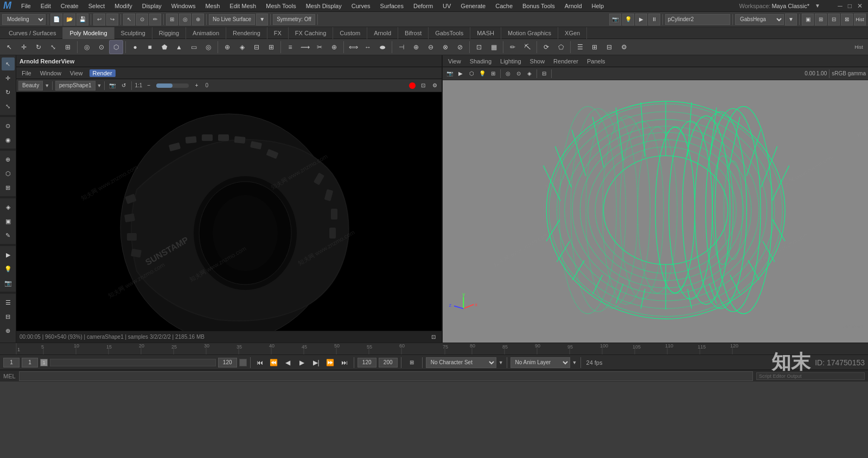 This screenshot has width=868, height=458. Describe the element at coordinates (8, 207) in the screenshot. I see `sidebar-deform-btn: ◈` at that location.